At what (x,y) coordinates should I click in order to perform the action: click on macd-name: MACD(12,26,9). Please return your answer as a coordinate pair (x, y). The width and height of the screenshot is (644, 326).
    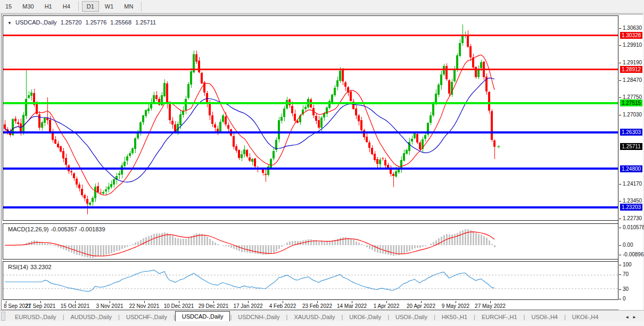
    Looking at the image, I should click on (28, 229).